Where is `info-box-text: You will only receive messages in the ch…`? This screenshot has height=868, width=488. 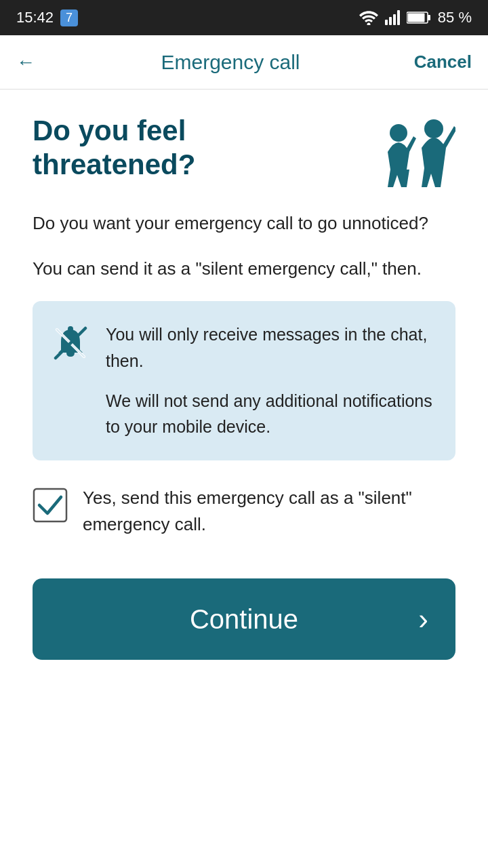 info-box-text: You will only receive messages in the ch… is located at coordinates (271, 381).